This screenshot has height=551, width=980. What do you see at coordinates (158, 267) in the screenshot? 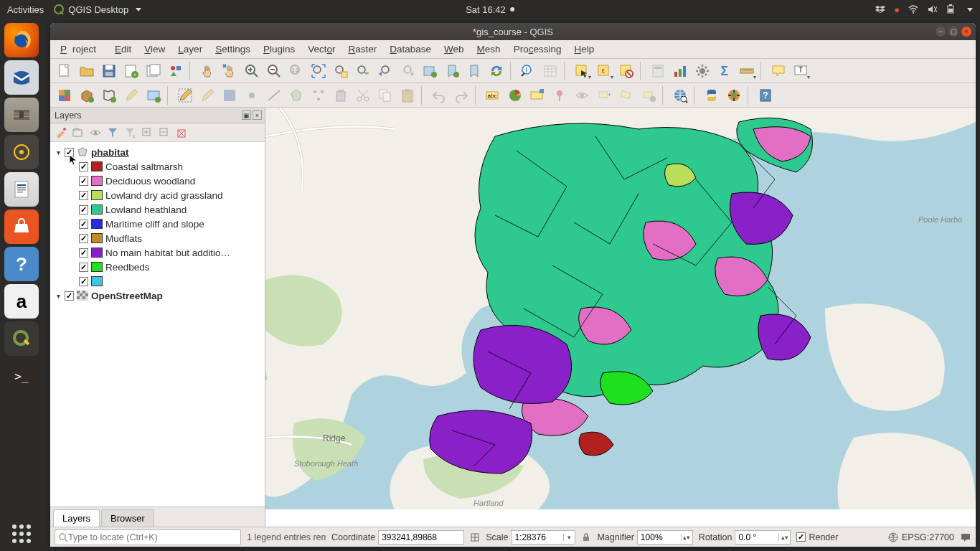
I see `legend-item: Reedbeds` at bounding box center [158, 267].